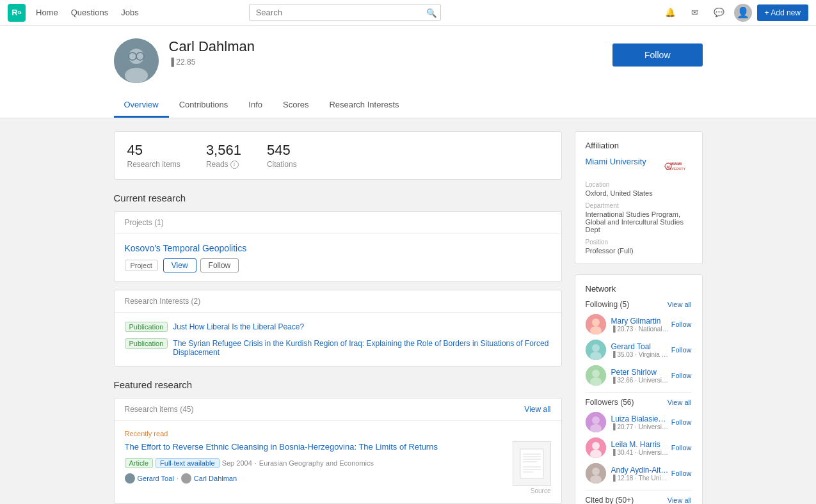 This screenshot has width=816, height=504. Describe the element at coordinates (532, 468) in the screenshot. I see `article-thumbnail: Source` at that location.